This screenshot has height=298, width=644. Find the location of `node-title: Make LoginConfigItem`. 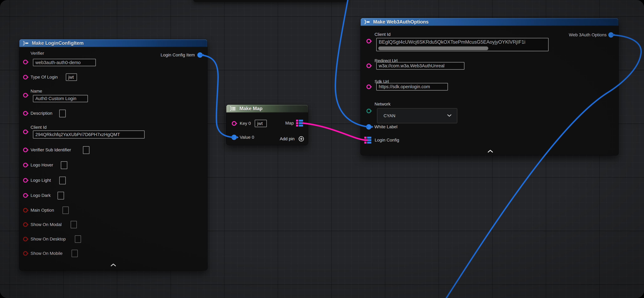

node-title: Make LoginConfigItem is located at coordinates (58, 43).